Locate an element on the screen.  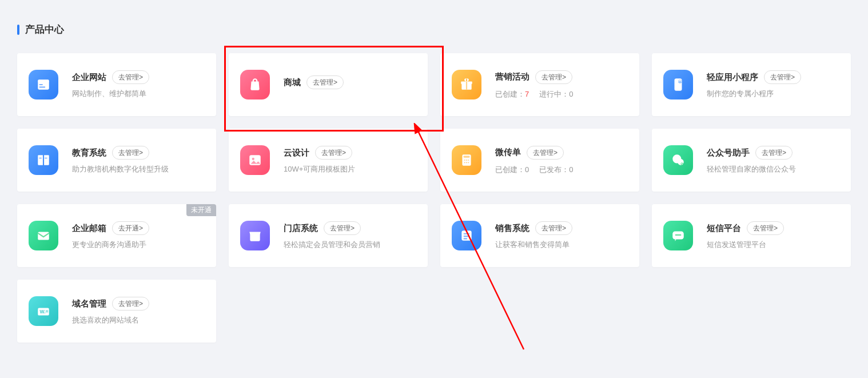
section-bar is located at coordinates (18, 30).